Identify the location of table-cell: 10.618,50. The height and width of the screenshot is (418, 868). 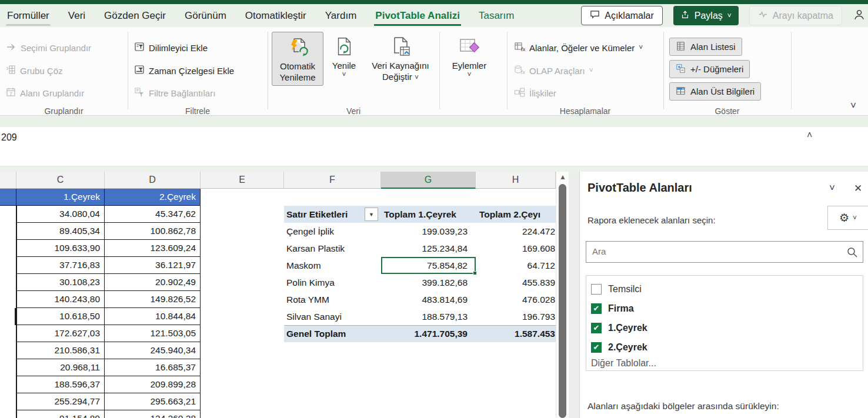
(61, 316).